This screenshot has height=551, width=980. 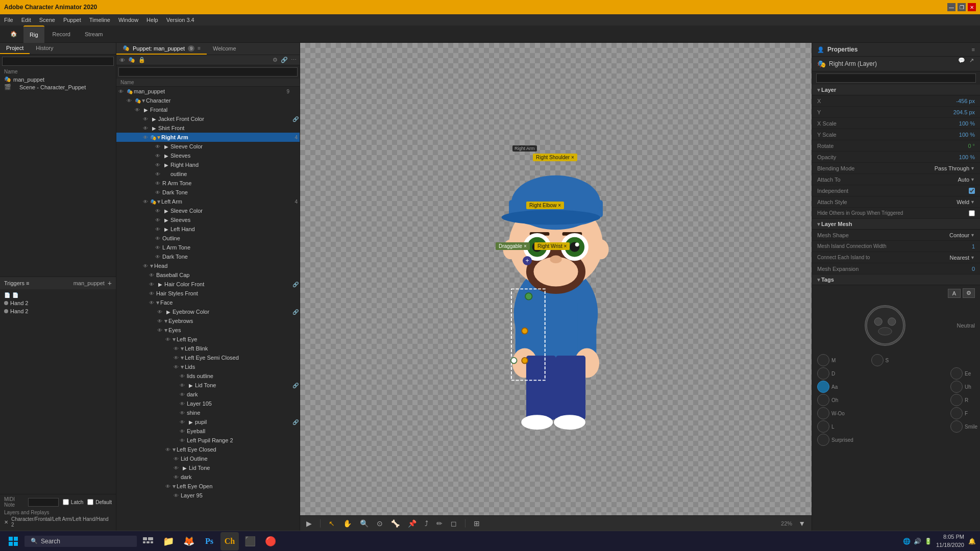 What do you see at coordinates (208, 468) in the screenshot?
I see `hierarchy-item-lid-tone-2: 👁 ▶ Lid Tone` at bounding box center [208, 468].